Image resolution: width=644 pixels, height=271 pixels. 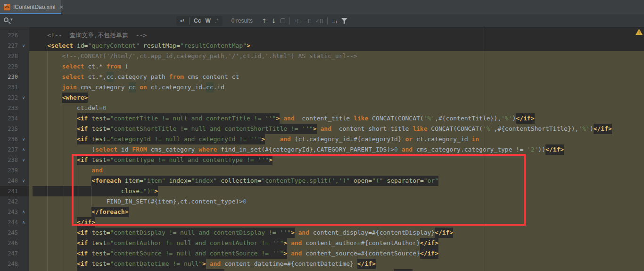 I want to click on close-icon: ✕, so click(x=61, y=8).